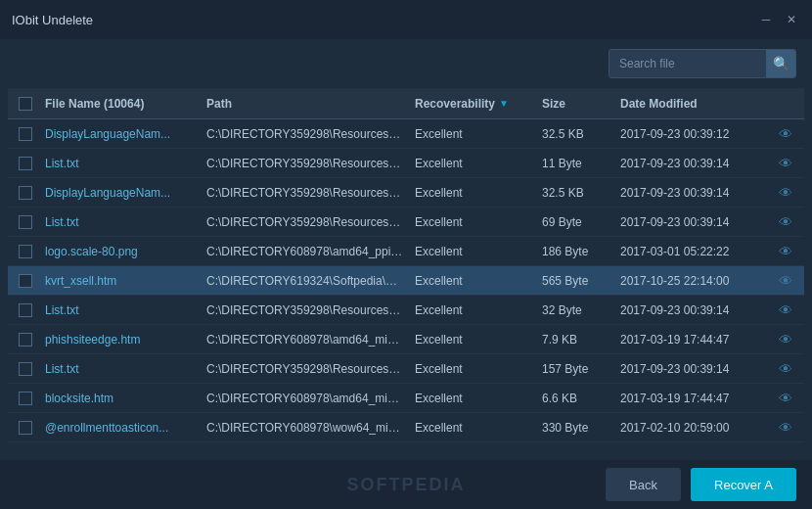 The image size is (812, 509). Describe the element at coordinates (25, 104) in the screenshot. I see `header-checkbox` at that location.